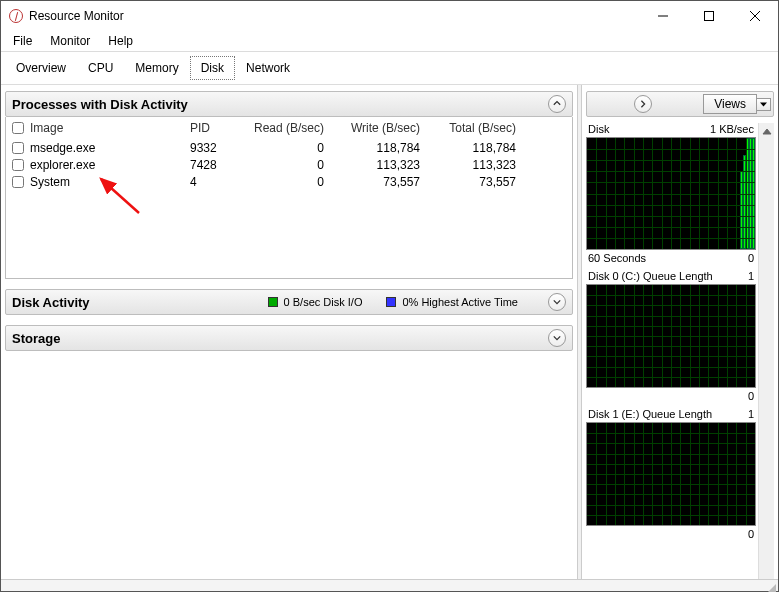  What do you see at coordinates (390, 68) in the screenshot?
I see `tabstrip: Overview CPU Memory Disk Network` at bounding box center [390, 68].